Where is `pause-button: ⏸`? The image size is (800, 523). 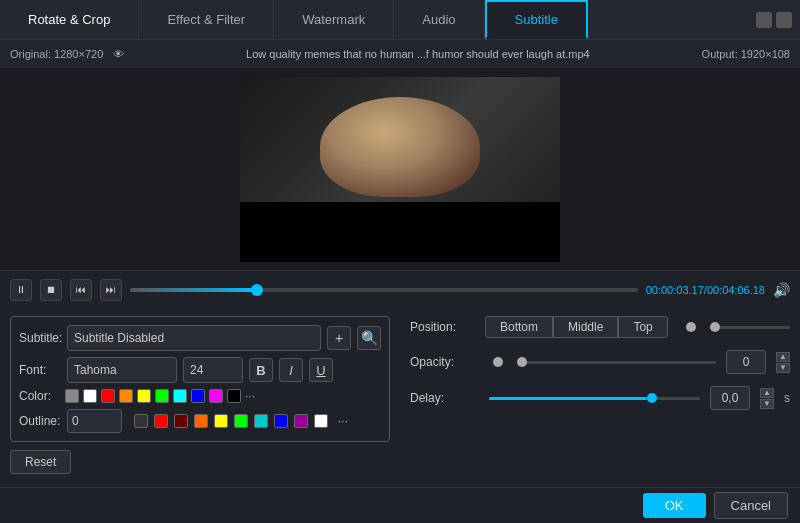 pause-button: ⏸ is located at coordinates (21, 290).